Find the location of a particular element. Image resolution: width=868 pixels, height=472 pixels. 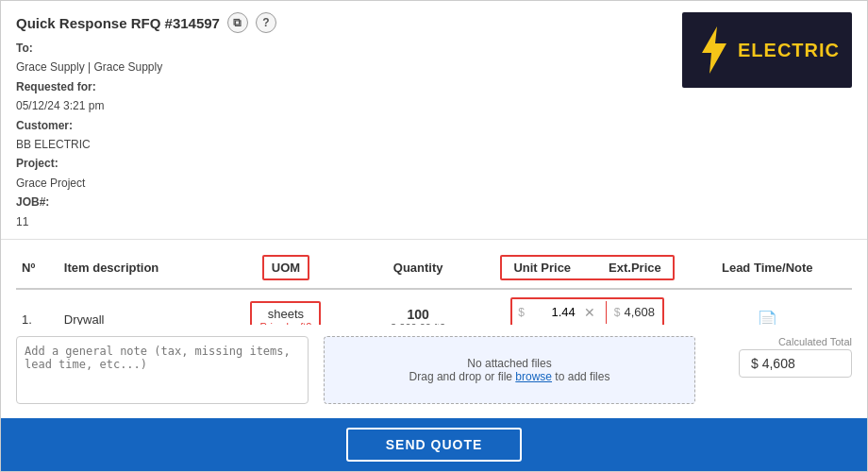

cell-description: Drywall is located at coordinates (143, 307).